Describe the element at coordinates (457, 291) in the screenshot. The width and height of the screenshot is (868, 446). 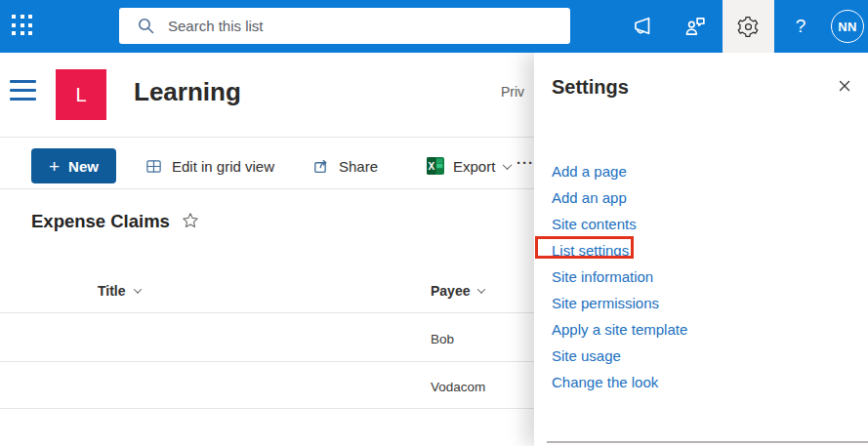
I see `column-header-payee: Payee` at that location.